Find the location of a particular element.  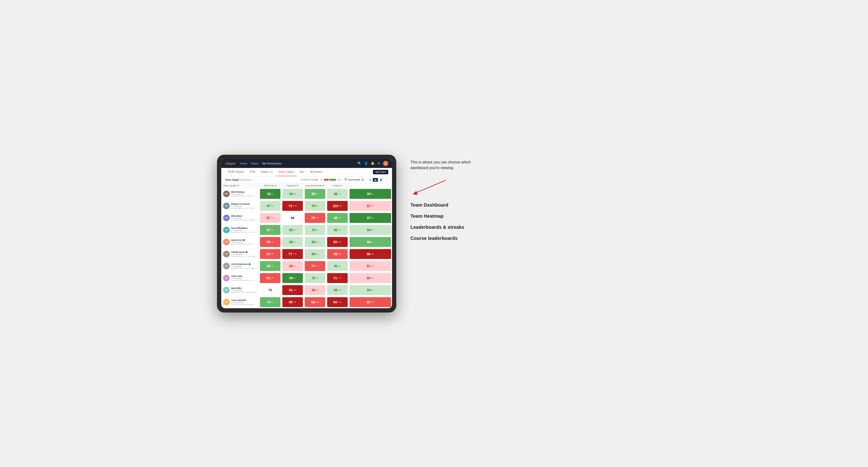

player-details-8: Matt Miller 6-10 Handicap Woburn Golf Cl… is located at coordinates (244, 290).